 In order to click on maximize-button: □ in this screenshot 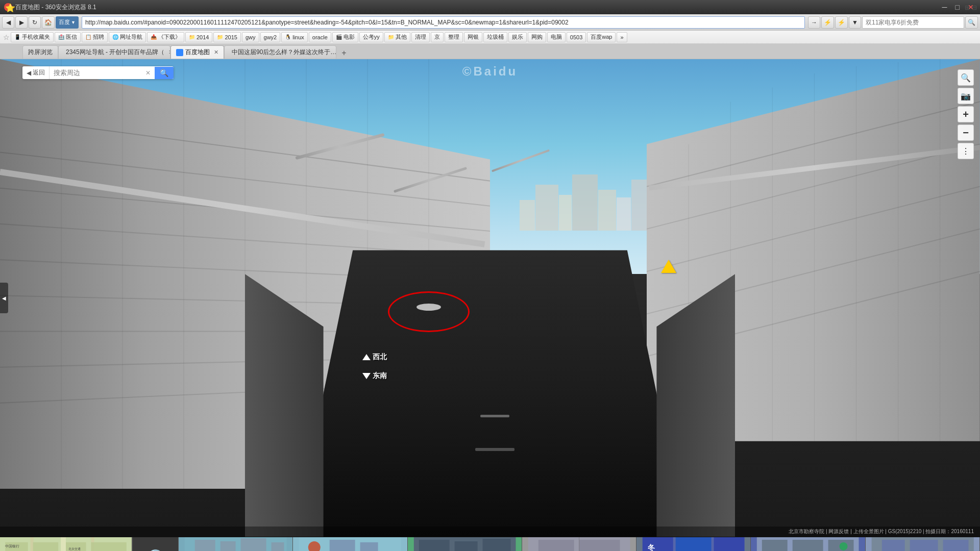, I will do `click(958, 7)`.